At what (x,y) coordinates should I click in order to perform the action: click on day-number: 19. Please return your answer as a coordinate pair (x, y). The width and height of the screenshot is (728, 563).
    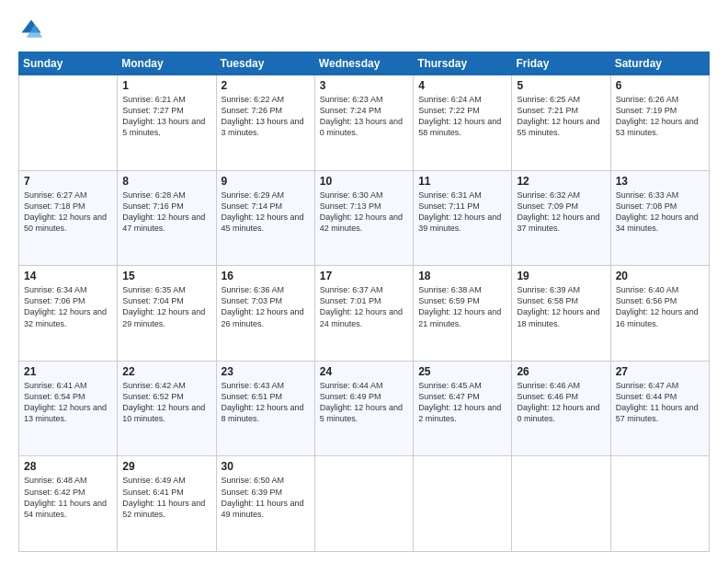
    Looking at the image, I should click on (561, 276).